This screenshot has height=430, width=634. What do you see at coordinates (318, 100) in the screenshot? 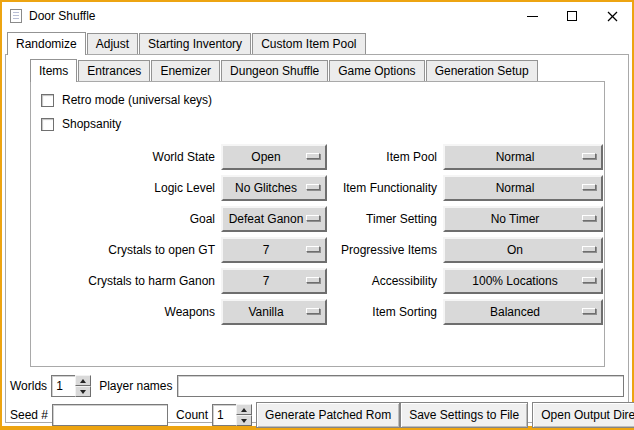
I see `checkbox-retro-mode: Retro mode (universal keys)` at bounding box center [318, 100].